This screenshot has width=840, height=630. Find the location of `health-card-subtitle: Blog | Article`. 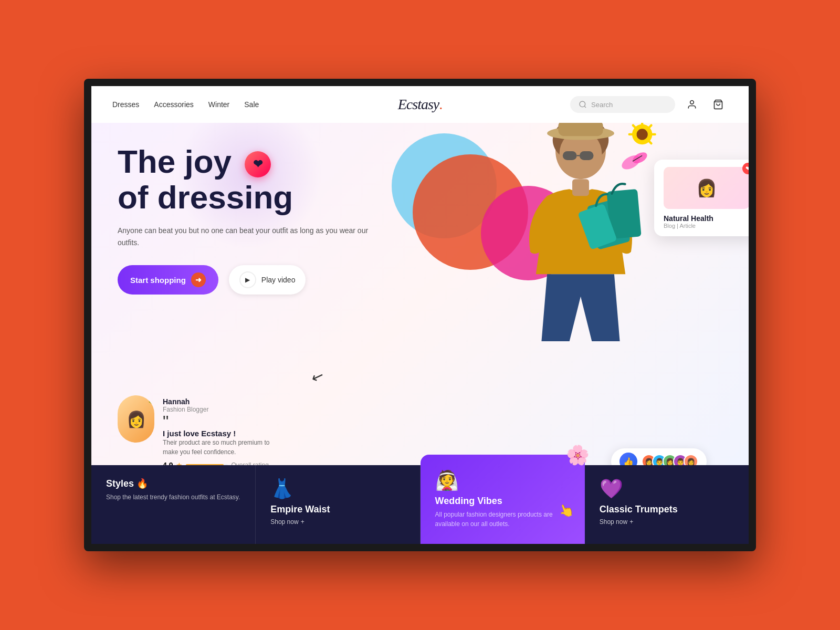

health-card-subtitle: Blog | Article is located at coordinates (706, 226).